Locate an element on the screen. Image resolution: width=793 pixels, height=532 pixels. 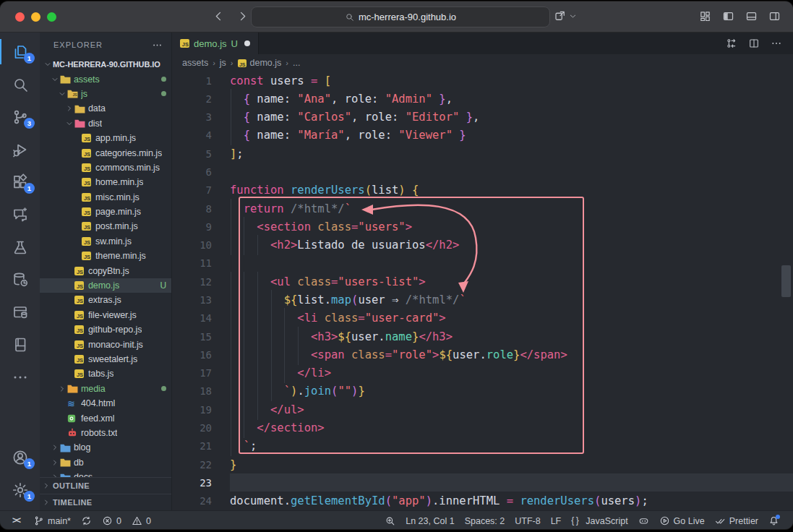
url-bar: mc-herrera-90.github.io is located at coordinates (400, 17).